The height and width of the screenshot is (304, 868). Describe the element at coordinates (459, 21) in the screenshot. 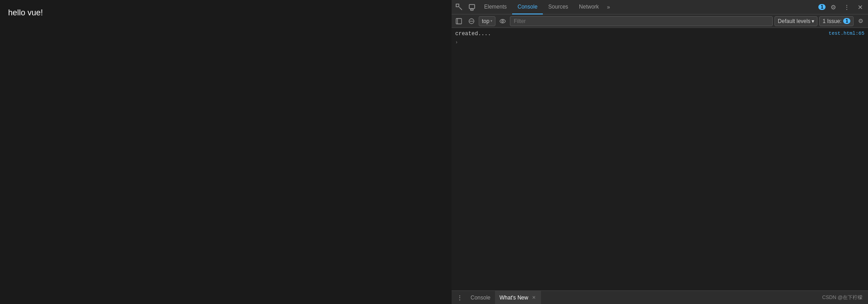

I see `console-sidebar-icon` at that location.